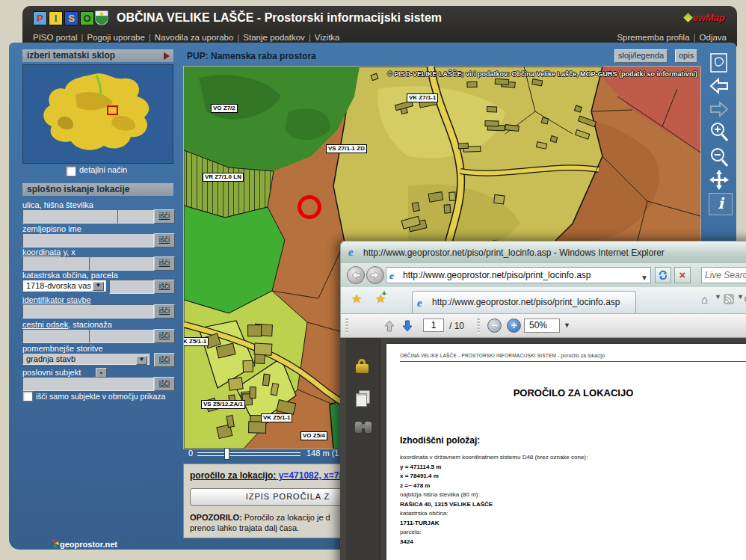 The image size is (746, 560). What do you see at coordinates (72, 18) in the screenshot?
I see `logo-tile-s: S` at bounding box center [72, 18].